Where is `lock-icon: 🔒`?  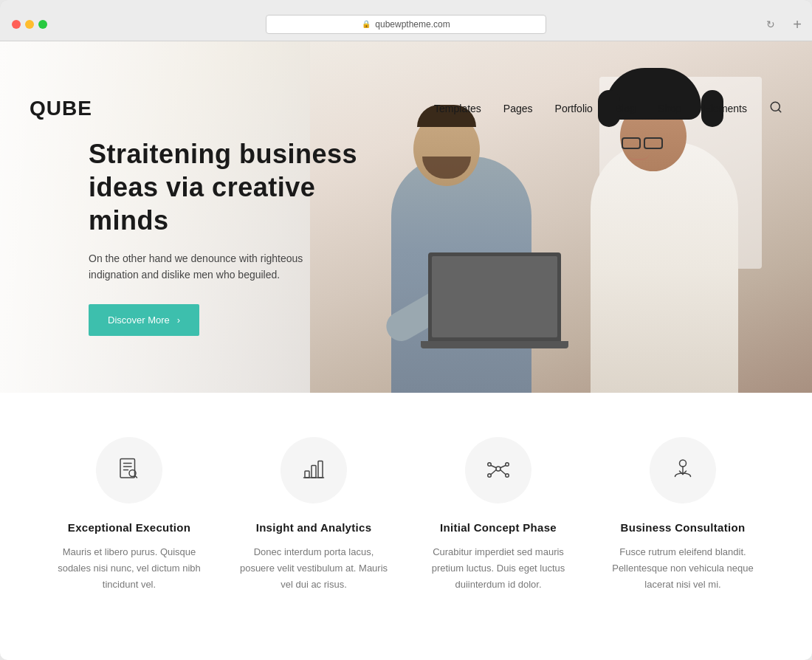 lock-icon: 🔒 is located at coordinates (366, 24).